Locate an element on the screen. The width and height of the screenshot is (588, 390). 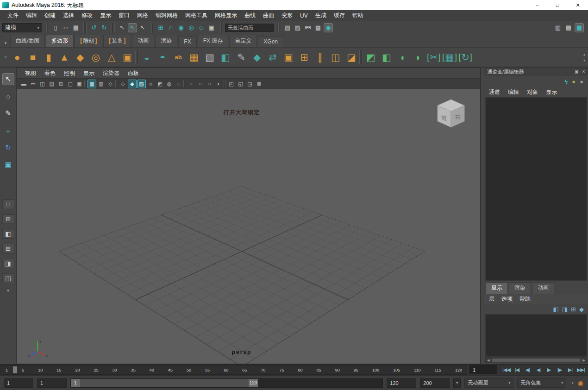
shelf-tab: 多边形 is located at coordinates (60, 41).